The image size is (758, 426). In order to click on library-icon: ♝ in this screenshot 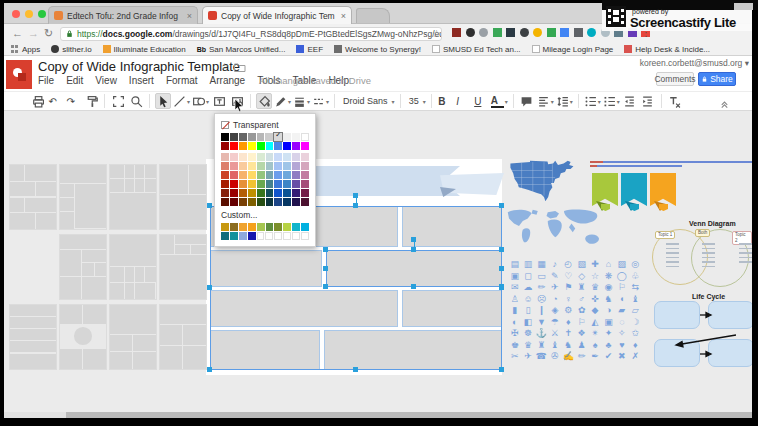, I will do `click(554, 346)`.